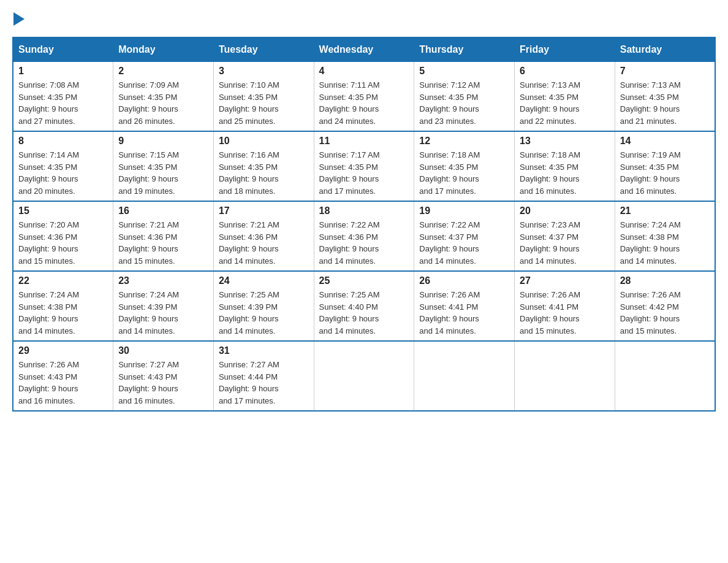  I want to click on day-number: 4, so click(364, 71).